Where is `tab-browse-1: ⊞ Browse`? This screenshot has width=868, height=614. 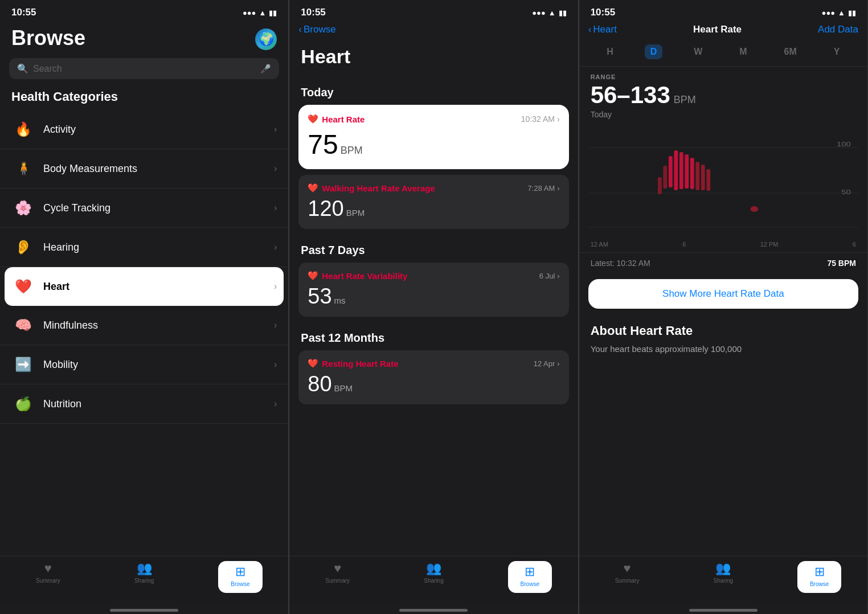 tab-browse-1: ⊞ Browse is located at coordinates (240, 577).